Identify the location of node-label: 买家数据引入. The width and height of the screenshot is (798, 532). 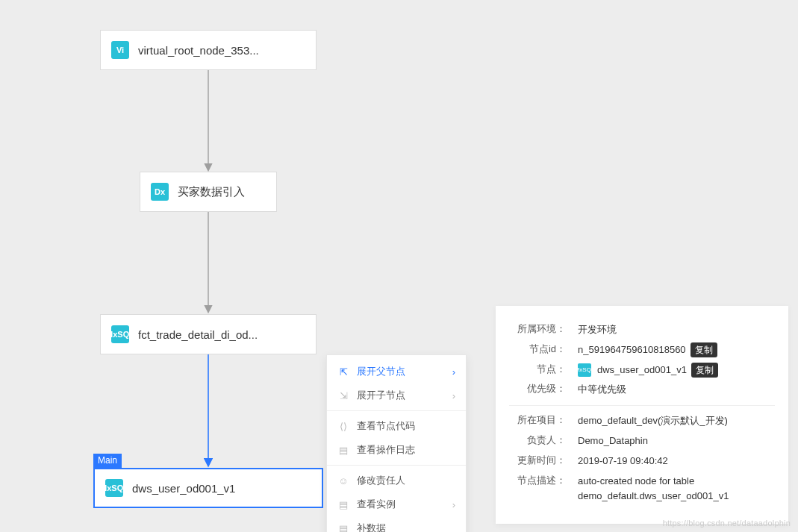
(211, 193).